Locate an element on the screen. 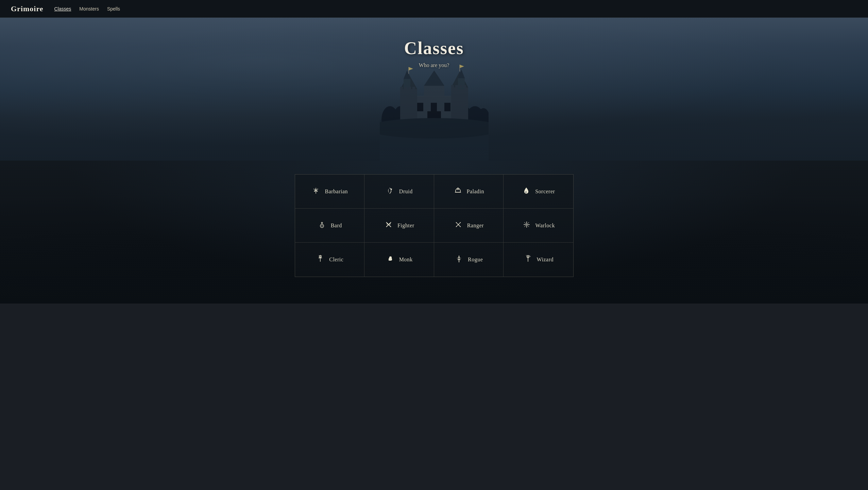  class-wizard: Wizard is located at coordinates (539, 260).